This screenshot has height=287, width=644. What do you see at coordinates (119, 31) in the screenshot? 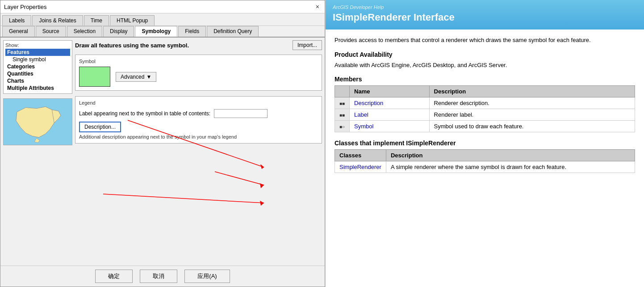
I see `tab-display: Display` at bounding box center [119, 31].